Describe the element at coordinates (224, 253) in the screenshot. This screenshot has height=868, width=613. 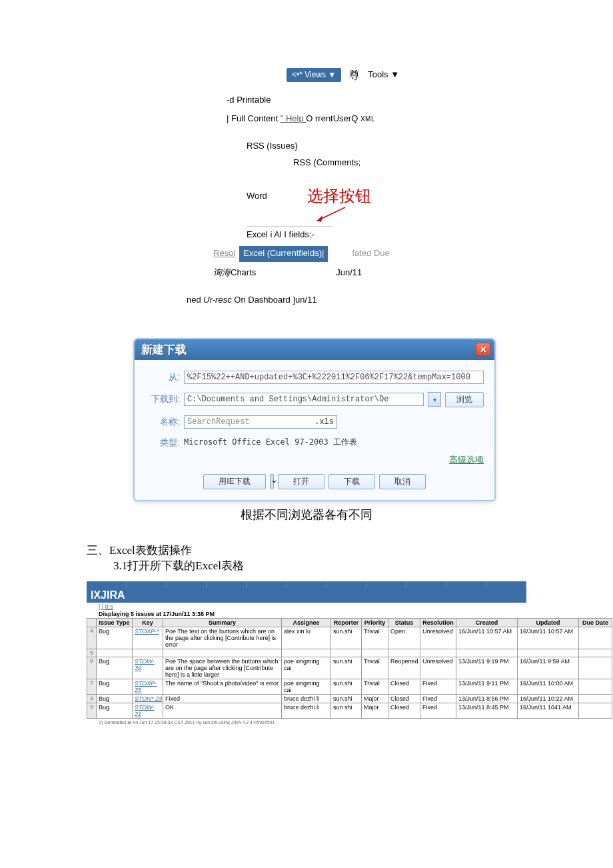
I see `resolution-link: Resol` at that location.